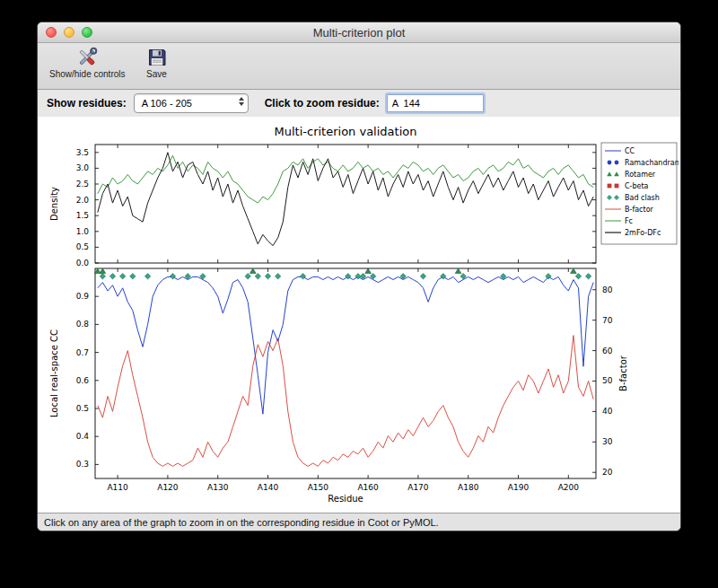  Describe the element at coordinates (218, 487) in the screenshot. I see `svg-text: A130` at that location.